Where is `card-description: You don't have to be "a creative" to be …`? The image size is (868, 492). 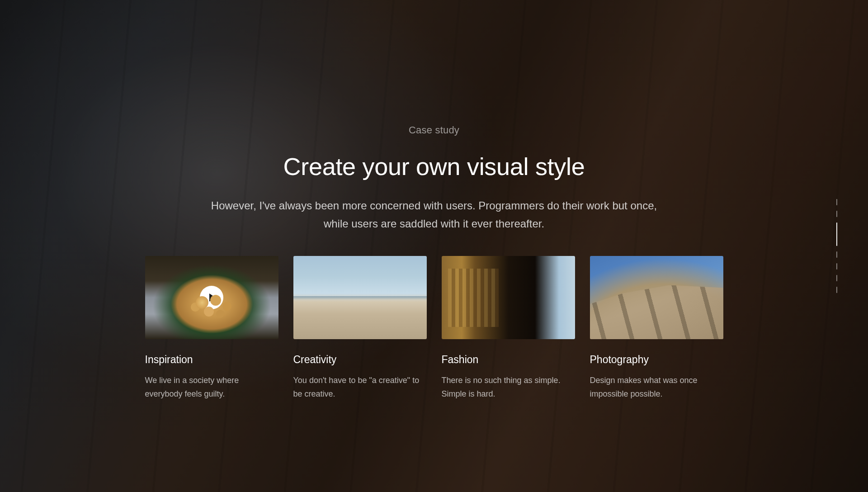 card-description: You don't have to be "a creative" to be … is located at coordinates (360, 387).